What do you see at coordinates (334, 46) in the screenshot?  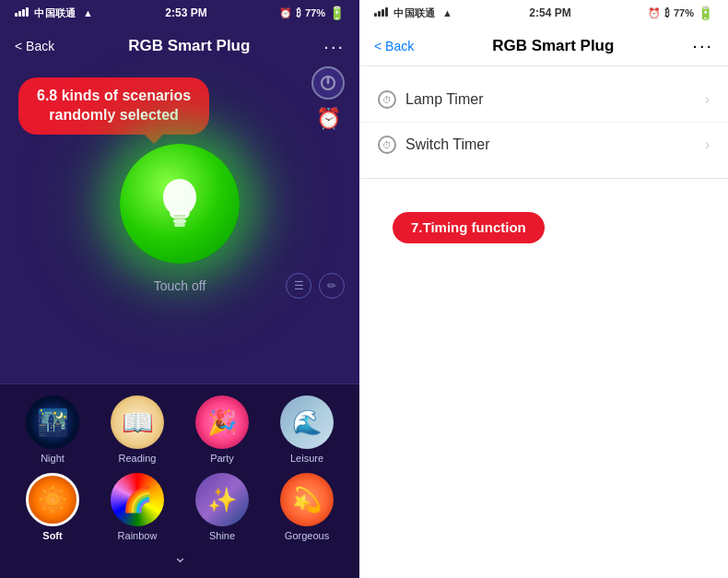 I see `left-nav-dots: ···` at bounding box center [334, 46].